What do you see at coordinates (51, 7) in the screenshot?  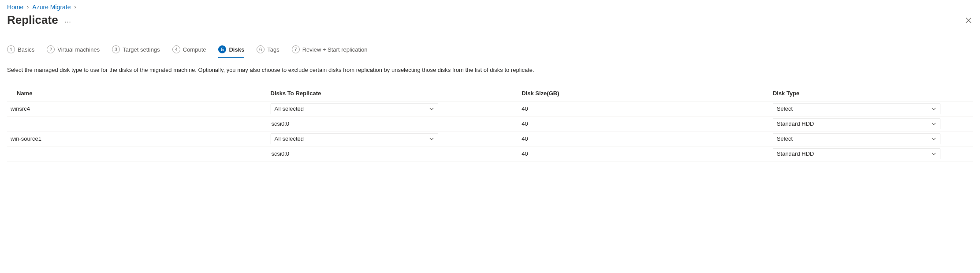 I see `breadcrumb-link-azure-migrate: Azure Migrate` at bounding box center [51, 7].